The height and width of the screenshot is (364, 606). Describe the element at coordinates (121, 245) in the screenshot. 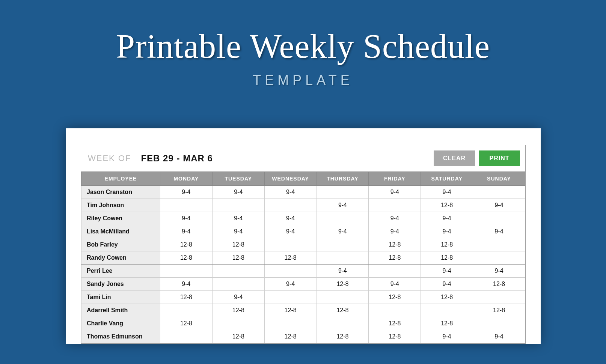

I see `employee-name: Bob Farley` at that location.